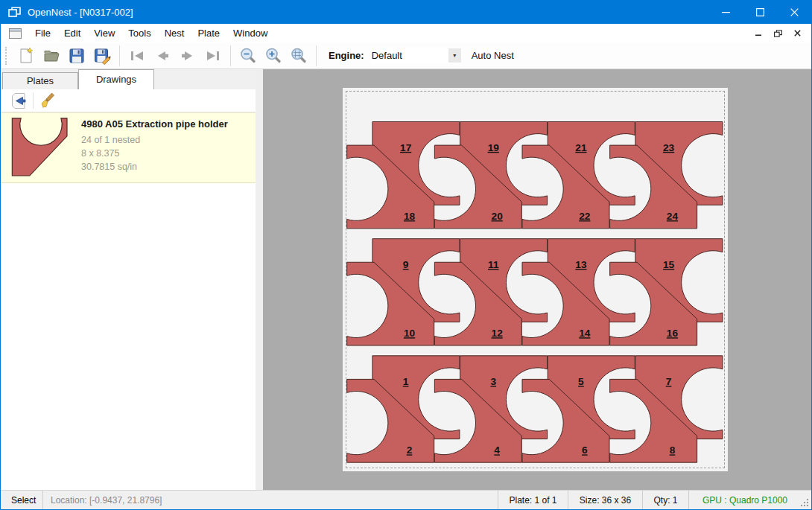  I want to click on last-plate-button, so click(213, 56).